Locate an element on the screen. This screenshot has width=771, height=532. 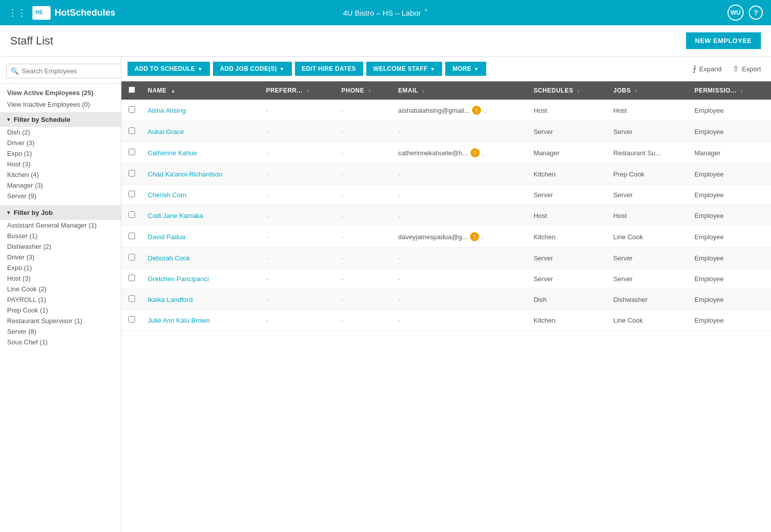
schedule-filter-item: Manager (3) is located at coordinates (61, 185).